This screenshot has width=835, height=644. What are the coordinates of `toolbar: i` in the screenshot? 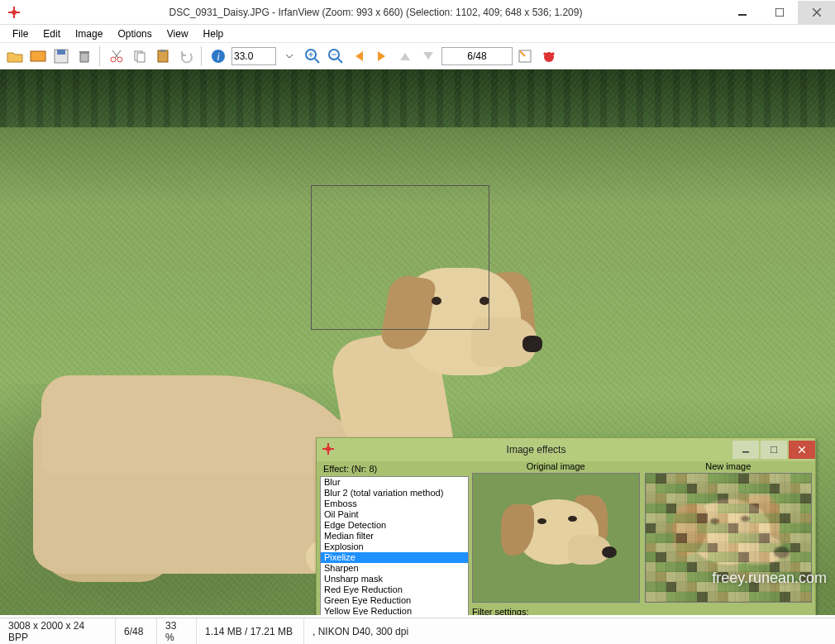 It's located at (418, 56).